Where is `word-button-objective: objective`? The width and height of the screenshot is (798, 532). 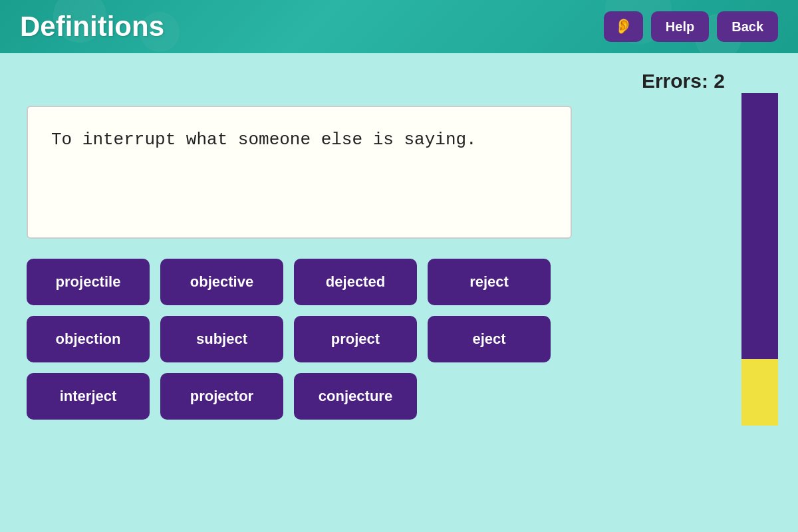 word-button-objective: objective is located at coordinates (222, 282).